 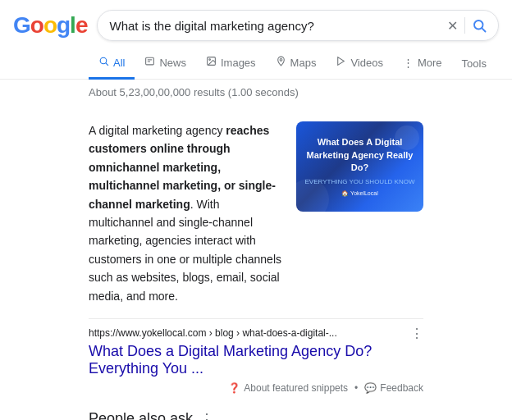 I want to click on search-input, so click(x=275, y=26).